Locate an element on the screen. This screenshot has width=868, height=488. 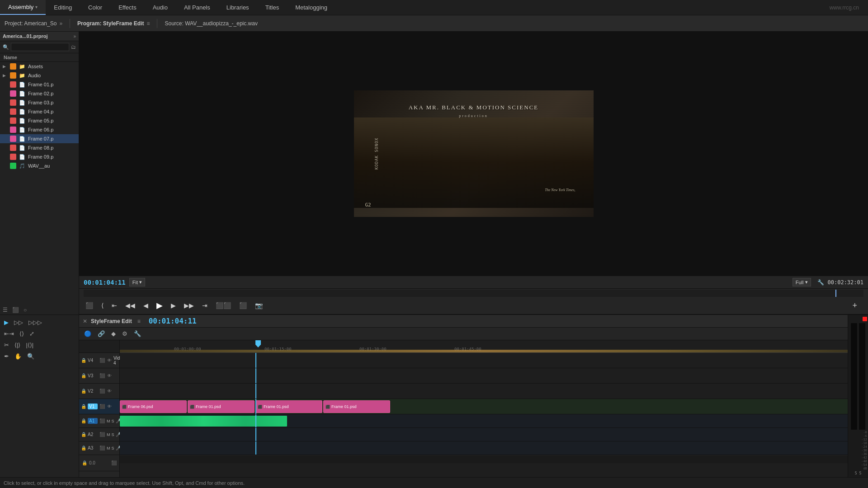
nav-effects: Effects is located at coordinates (127, 7).